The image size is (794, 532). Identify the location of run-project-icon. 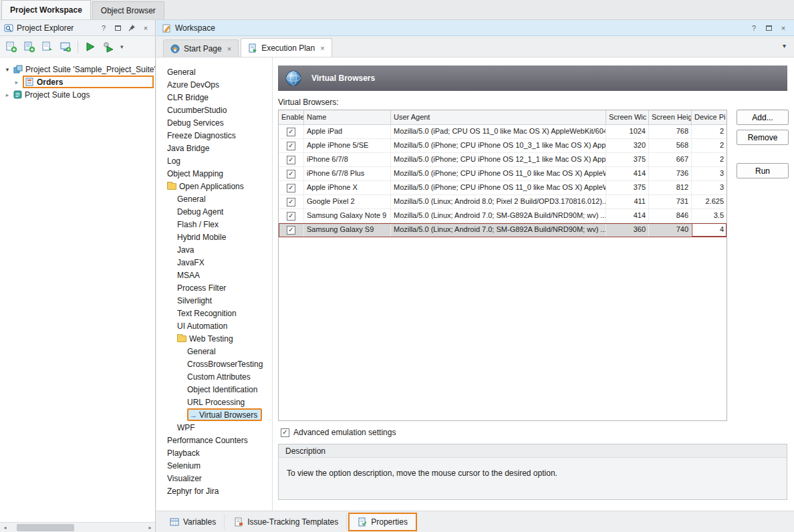
(108, 47).